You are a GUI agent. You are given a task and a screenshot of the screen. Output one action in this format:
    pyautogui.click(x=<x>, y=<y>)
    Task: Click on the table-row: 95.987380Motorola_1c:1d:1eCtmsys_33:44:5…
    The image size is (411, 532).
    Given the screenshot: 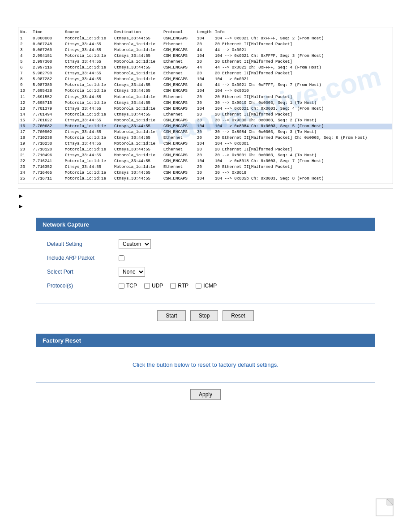 What is the action you would take?
    pyautogui.click(x=206, y=85)
    